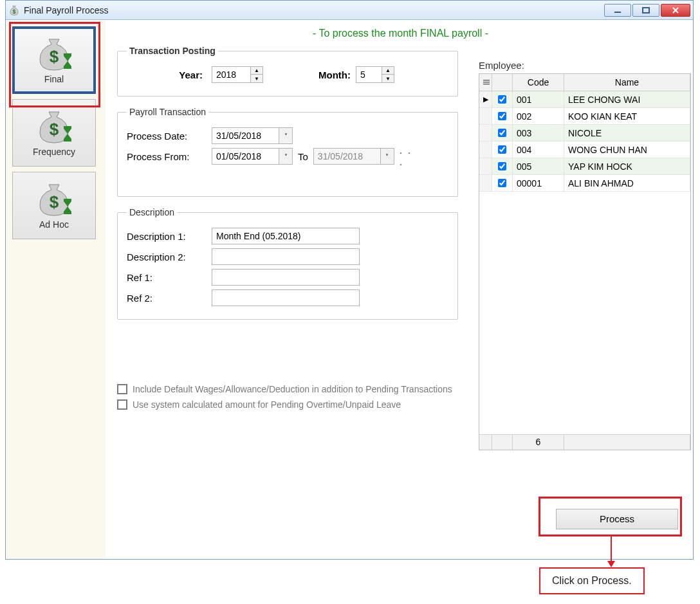 This screenshot has width=700, height=604. I want to click on row-header: ▶, so click(486, 99).